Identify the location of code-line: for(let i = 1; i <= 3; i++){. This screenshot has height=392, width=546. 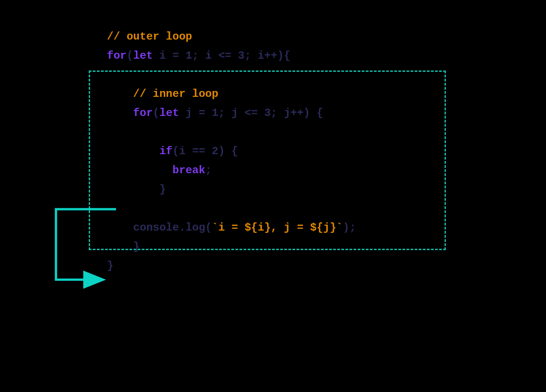
(327, 56).